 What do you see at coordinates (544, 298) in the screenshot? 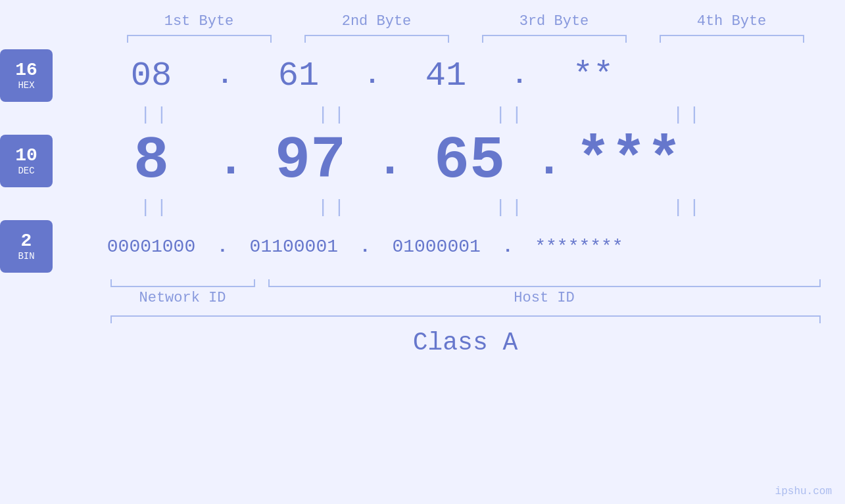
I see `host-id-label: Host ID` at bounding box center [544, 298].